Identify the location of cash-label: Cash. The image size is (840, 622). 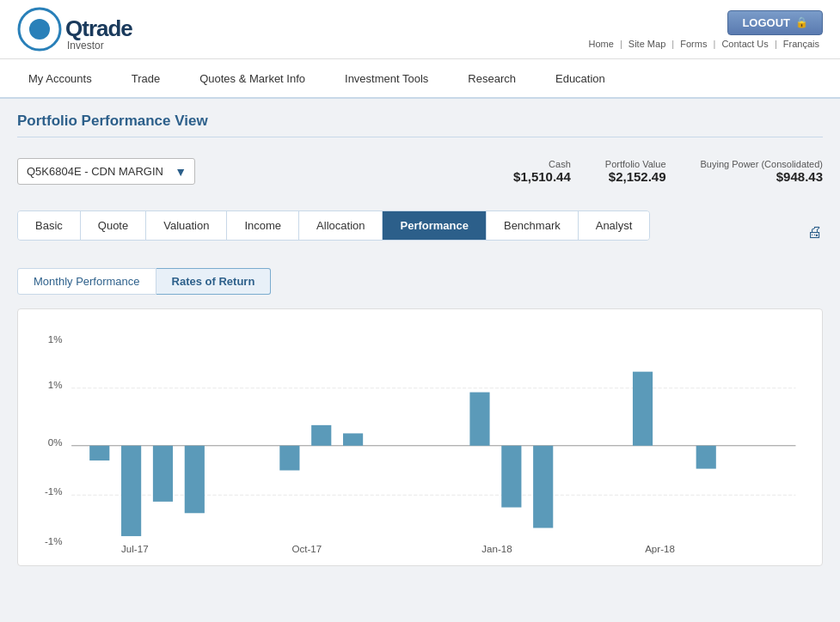
(542, 164).